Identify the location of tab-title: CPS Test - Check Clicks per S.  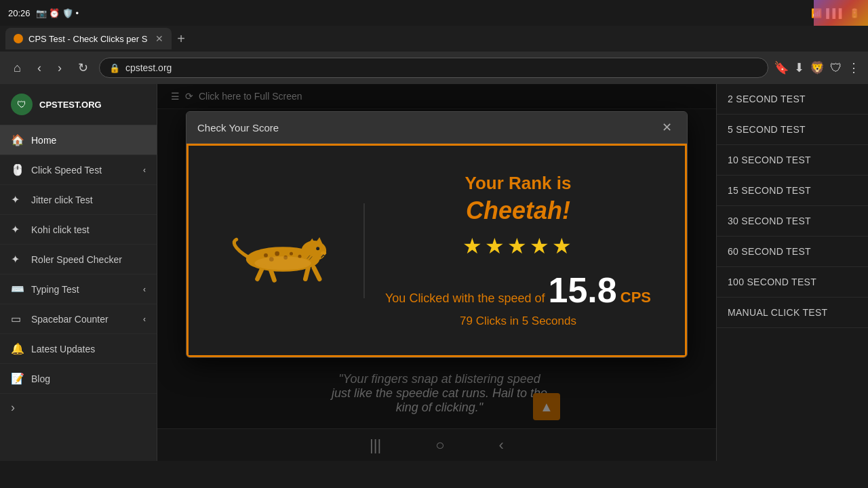
(88, 39).